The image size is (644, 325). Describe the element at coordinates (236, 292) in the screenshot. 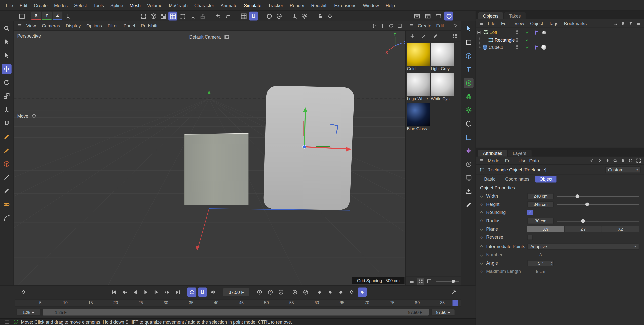

I see `current-frame-input: 87.50 F` at that location.